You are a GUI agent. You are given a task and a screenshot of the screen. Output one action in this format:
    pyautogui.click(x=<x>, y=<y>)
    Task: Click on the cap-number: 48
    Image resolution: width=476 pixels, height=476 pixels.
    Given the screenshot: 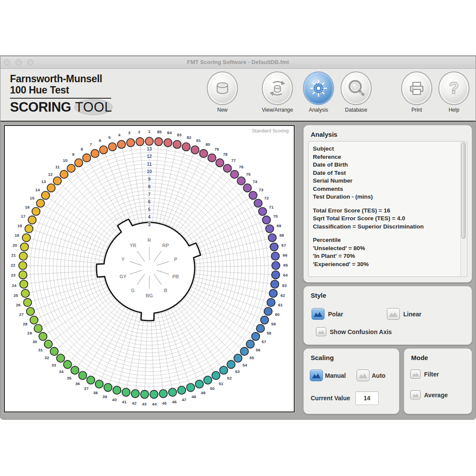 What is the action you would take?
    pyautogui.click(x=194, y=396)
    